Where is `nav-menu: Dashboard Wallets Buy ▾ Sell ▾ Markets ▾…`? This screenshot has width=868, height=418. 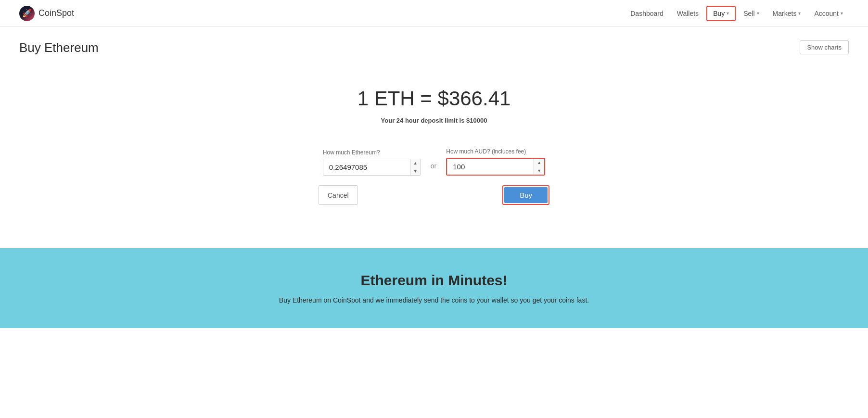 nav-menu: Dashboard Wallets Buy ▾ Sell ▾ Markets ▾… is located at coordinates (737, 13).